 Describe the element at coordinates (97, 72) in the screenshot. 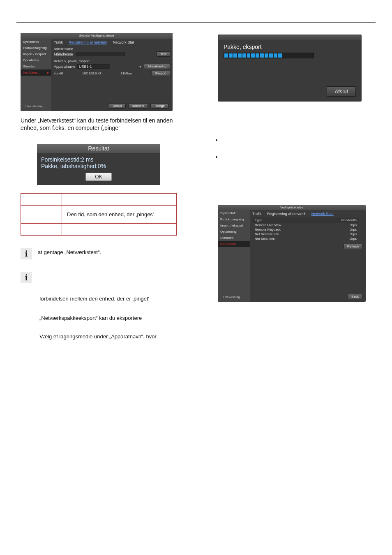

I see `maintenance-panel-1: System Vedligeholdelse Systeminfo Protok…` at that location.